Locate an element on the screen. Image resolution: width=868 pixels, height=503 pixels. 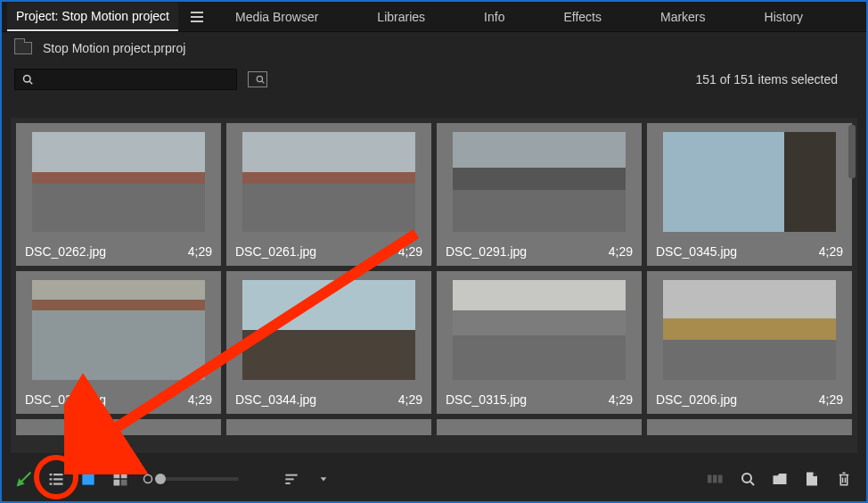
clip-name: DSC_0206.jpg is located at coordinates (697, 400).